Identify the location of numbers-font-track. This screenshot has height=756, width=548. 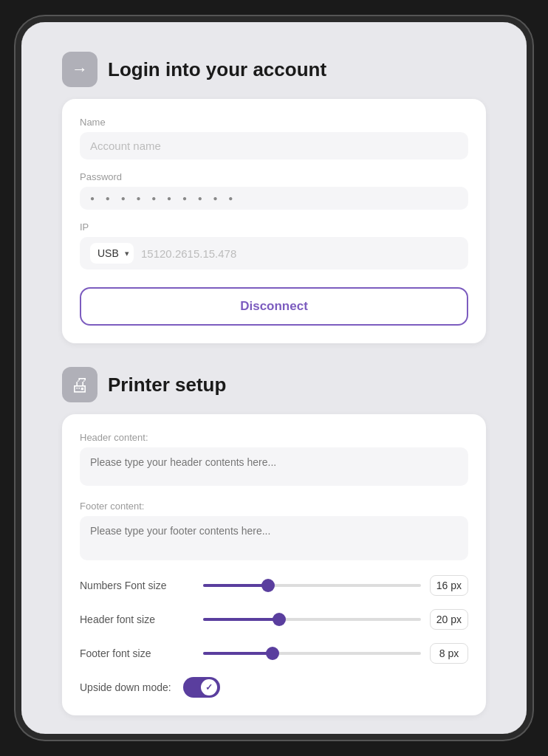
(312, 585).